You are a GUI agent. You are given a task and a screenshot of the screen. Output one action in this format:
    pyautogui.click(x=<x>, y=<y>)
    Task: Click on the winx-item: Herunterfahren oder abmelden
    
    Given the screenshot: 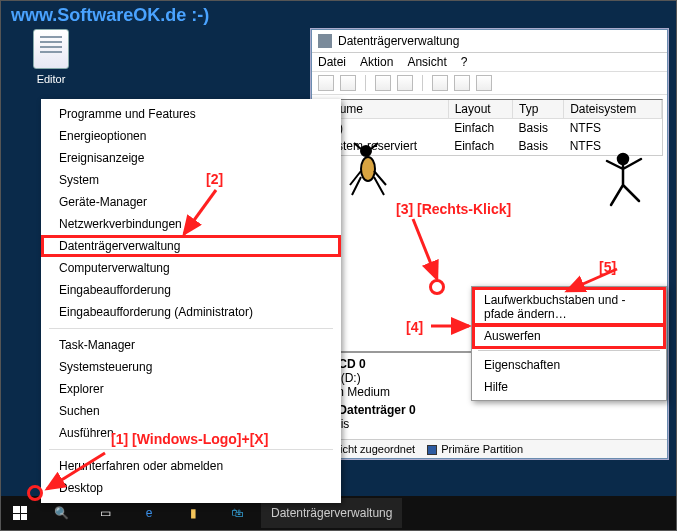 What is the action you would take?
    pyautogui.click(x=191, y=466)
    